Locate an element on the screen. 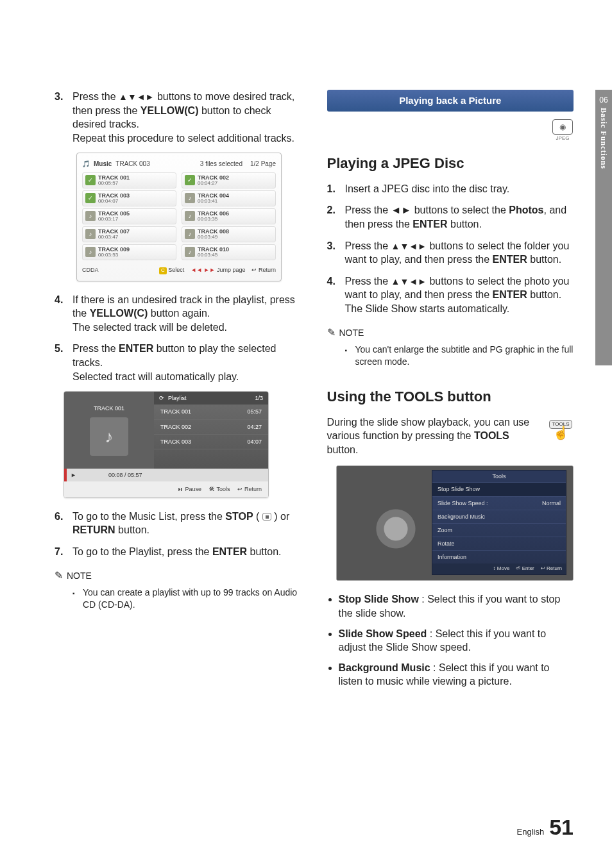 The image size is (612, 868). r-step-3: 3. Press the ▲▼◄► buttons to select the … is located at coordinates (450, 253).